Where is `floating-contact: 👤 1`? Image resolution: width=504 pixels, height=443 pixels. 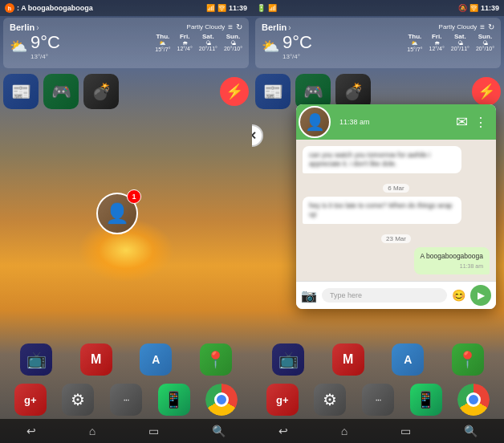 floating-contact: 👤 1 is located at coordinates (117, 213).